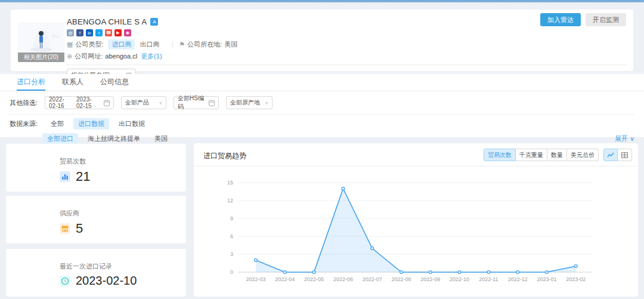 The width and height of the screenshot is (644, 299). I want to click on line-chart-view-icon, so click(611, 155).